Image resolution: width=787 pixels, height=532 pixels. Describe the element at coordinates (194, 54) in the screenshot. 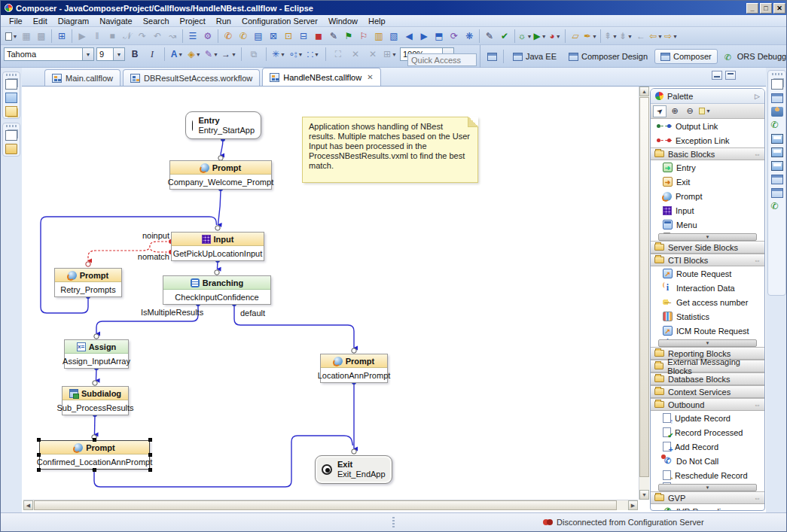

I see `fill-color-icon: ◈▼` at that location.